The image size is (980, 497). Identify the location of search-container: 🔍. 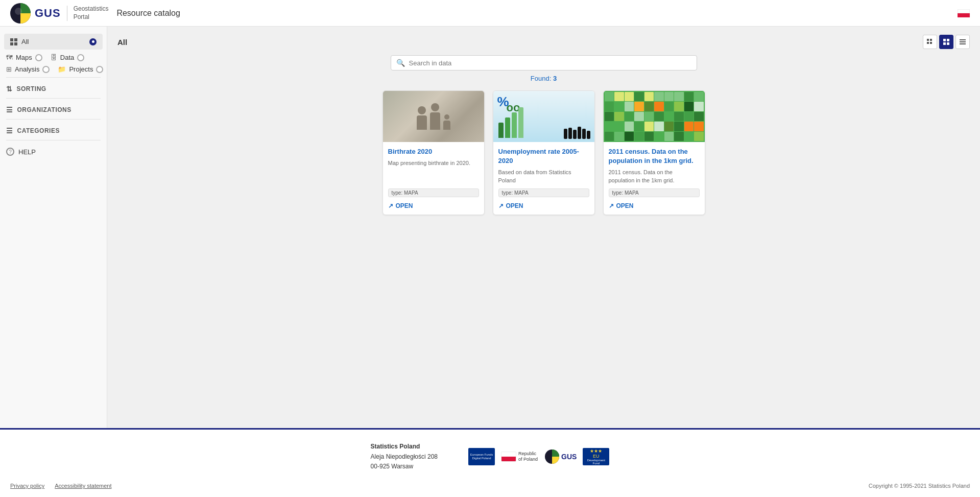
(543, 63).